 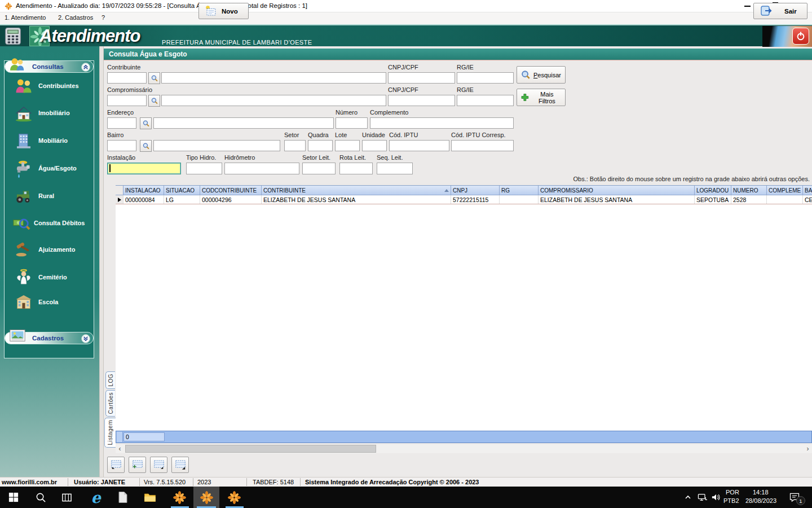 I want to click on tray-language-line1: POR, so click(x=732, y=492).